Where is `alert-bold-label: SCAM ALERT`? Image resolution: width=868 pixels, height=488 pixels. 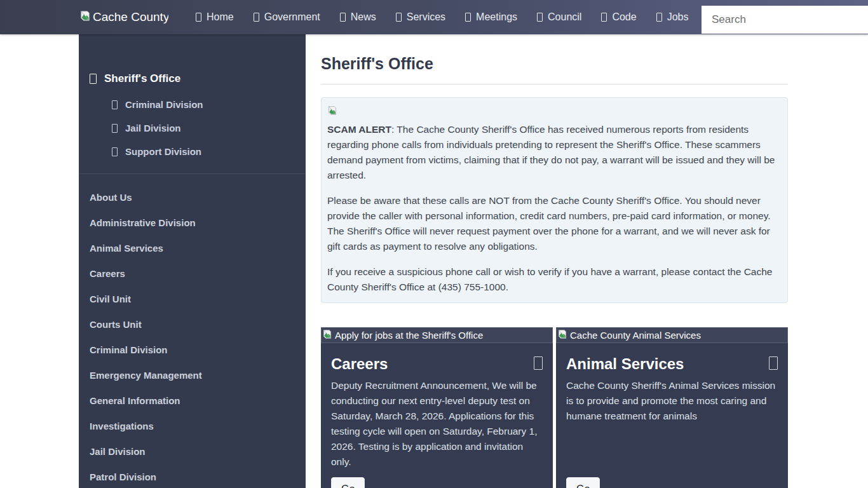 alert-bold-label: SCAM ALERT is located at coordinates (360, 130).